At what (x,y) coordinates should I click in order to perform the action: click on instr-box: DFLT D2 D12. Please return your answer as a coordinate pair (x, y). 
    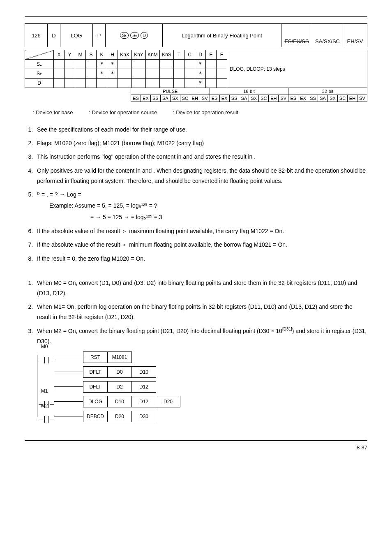
    Looking at the image, I should click on (120, 387).